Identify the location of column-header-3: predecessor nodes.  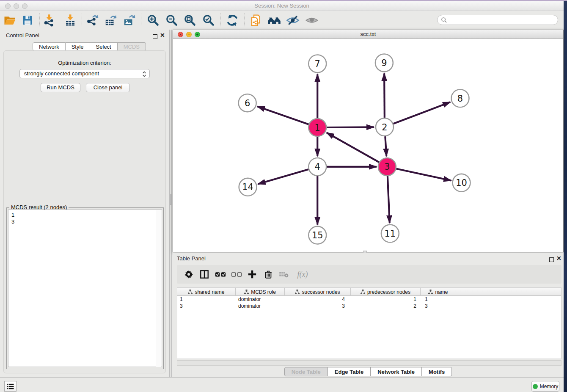
(386, 292).